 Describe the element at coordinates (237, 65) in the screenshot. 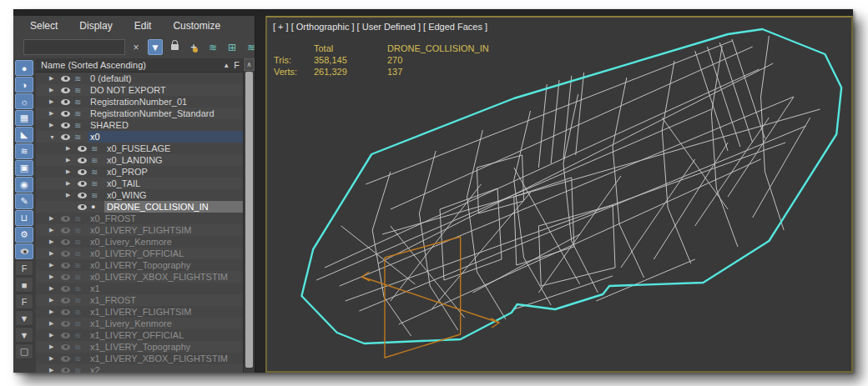

I see `column-header-frozen: F` at that location.